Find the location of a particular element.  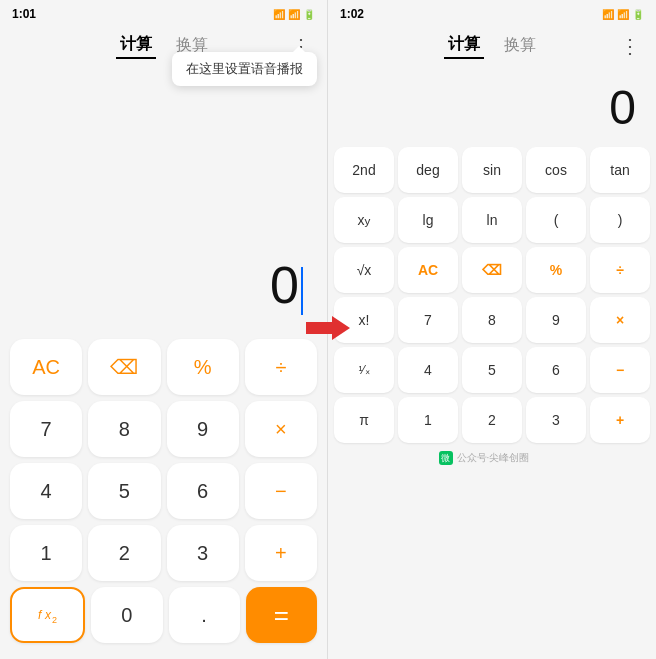

left-key-backspace: ⌫ is located at coordinates (124, 367).